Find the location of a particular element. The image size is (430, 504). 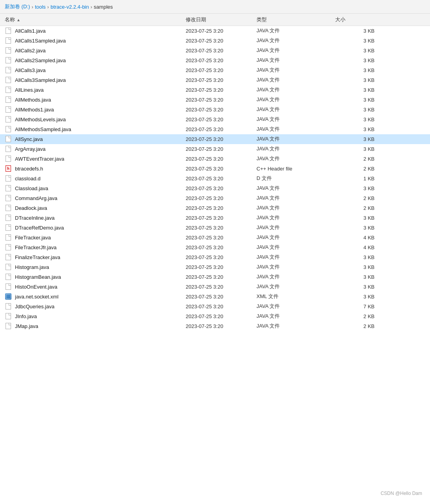

table-row: AllSync.java 2023-07-25 3:20 JAVA 文件 3 K… is located at coordinates (215, 139).